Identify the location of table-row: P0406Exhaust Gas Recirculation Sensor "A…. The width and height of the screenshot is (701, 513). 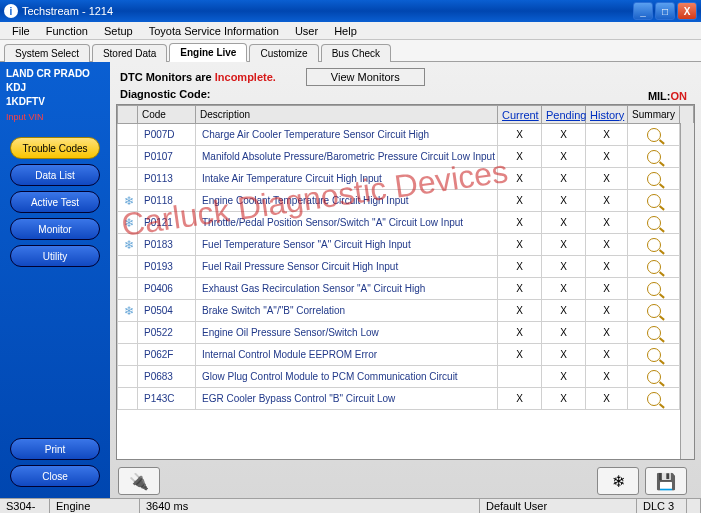
(406, 289).